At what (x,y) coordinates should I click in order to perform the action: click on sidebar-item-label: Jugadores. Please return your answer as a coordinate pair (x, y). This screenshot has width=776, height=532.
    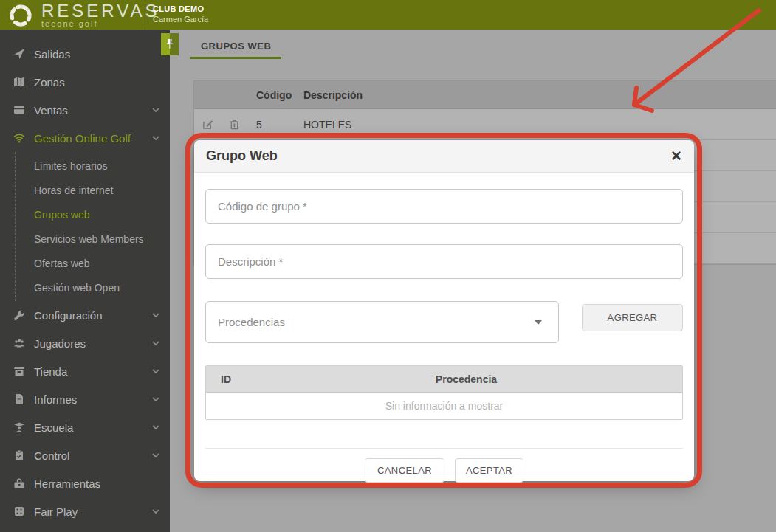
    Looking at the image, I should click on (92, 344).